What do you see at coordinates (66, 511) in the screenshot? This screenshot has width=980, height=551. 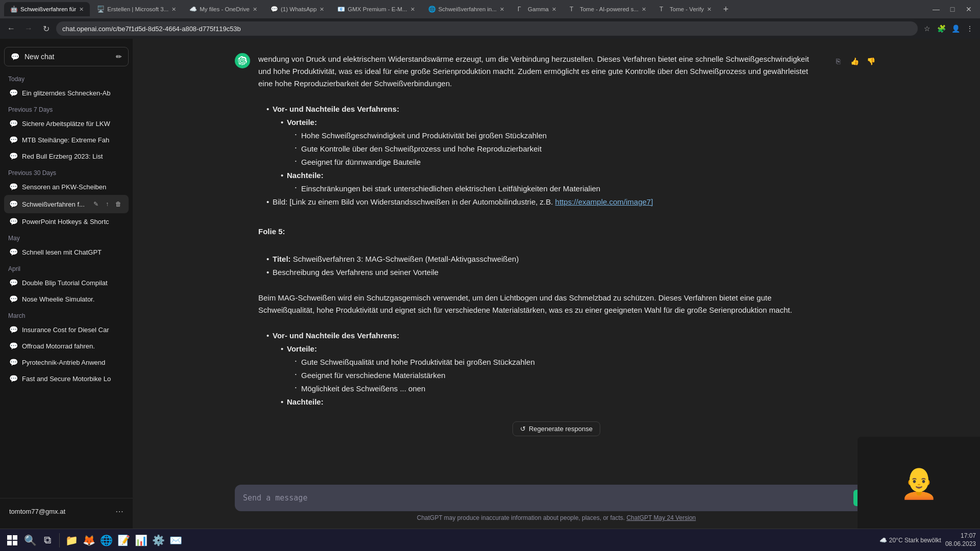 I see `user-row: tomtom77@gmx.at ⋯` at bounding box center [66, 511].